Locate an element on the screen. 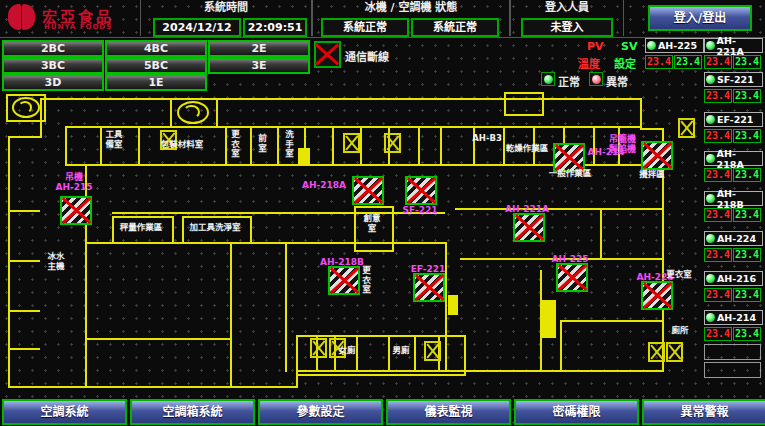 This screenshot has height=426, width=765. login-logout-button: 登入/登出 is located at coordinates (700, 18).